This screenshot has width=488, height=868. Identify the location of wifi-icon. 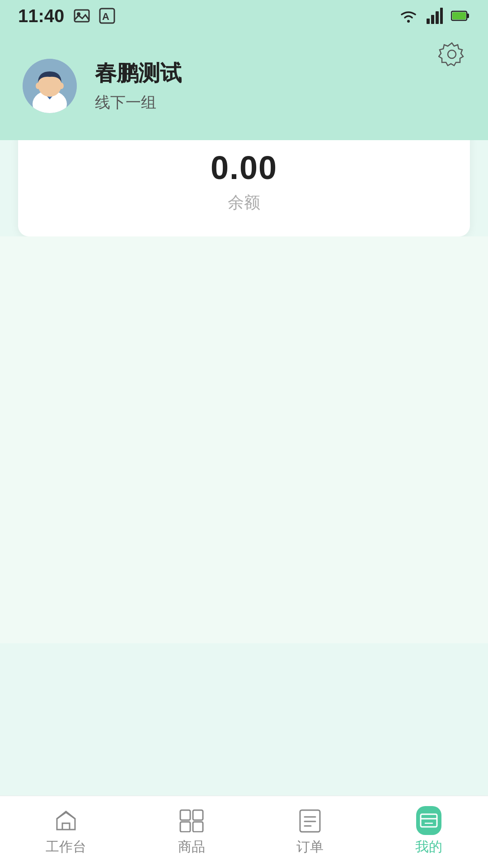
(408, 16).